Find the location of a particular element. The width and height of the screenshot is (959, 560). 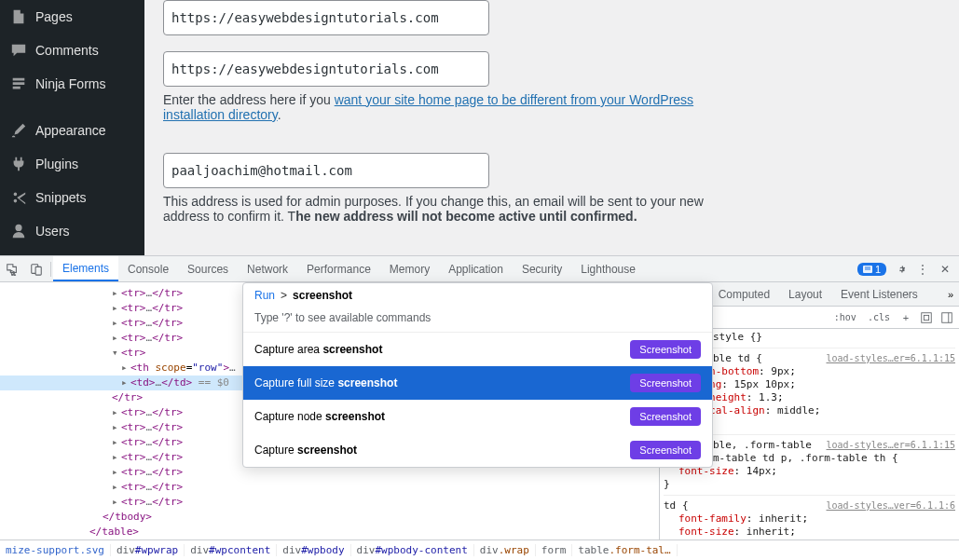

more-icon: ⋮ is located at coordinates (923, 269).